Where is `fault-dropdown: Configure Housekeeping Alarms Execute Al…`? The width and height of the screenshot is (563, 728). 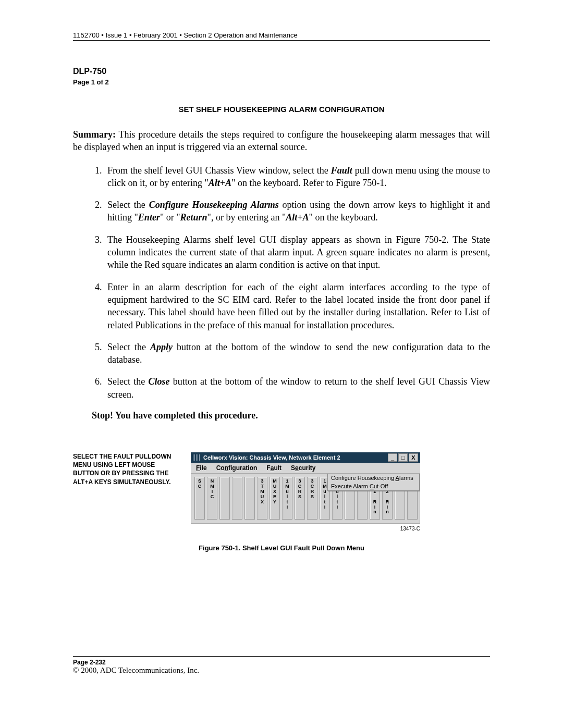 fault-dropdown: Configure Housekeeping Alarms Execute Al… is located at coordinates (373, 483).